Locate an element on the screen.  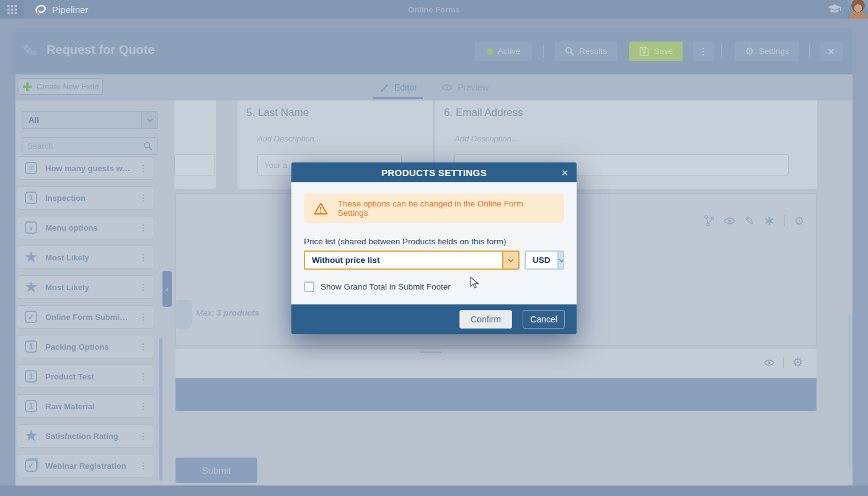
modal-footer: Confirm Cancel is located at coordinates (434, 319).